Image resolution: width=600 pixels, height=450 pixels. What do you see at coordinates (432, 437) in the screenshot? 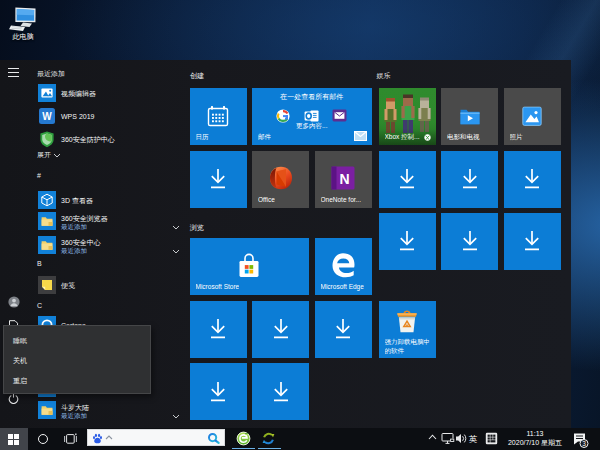
I see `tray-show-hidden-icon` at bounding box center [432, 437].